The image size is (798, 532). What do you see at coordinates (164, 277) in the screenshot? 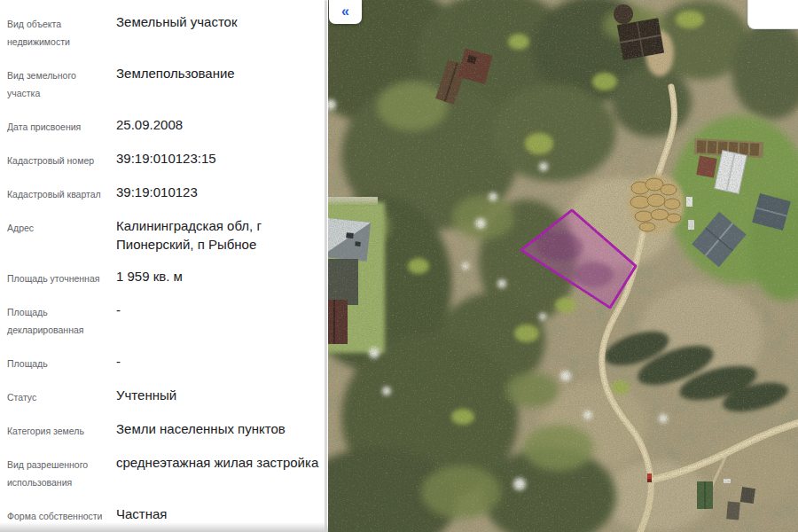
I see `info-row: Площадь уточненная 1 959 кв. м` at bounding box center [164, 277].